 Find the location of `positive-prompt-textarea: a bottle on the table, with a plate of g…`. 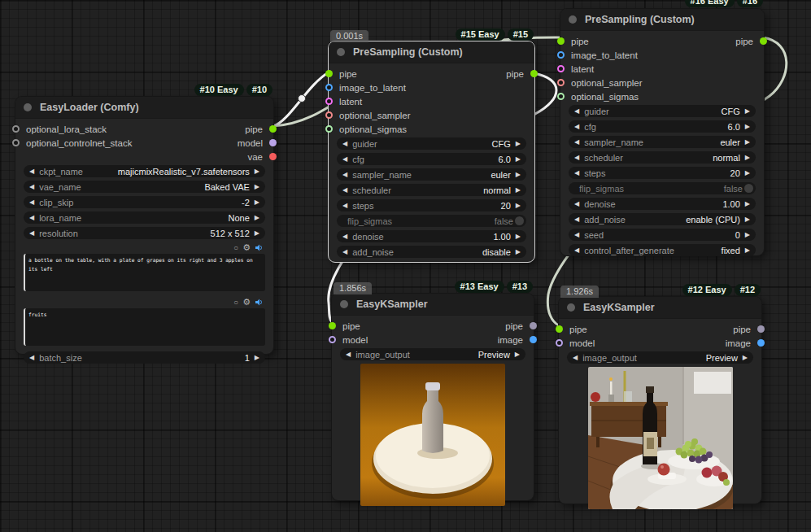

positive-prompt-textarea: a bottle on the table, with a plate of g… is located at coordinates (145, 273).